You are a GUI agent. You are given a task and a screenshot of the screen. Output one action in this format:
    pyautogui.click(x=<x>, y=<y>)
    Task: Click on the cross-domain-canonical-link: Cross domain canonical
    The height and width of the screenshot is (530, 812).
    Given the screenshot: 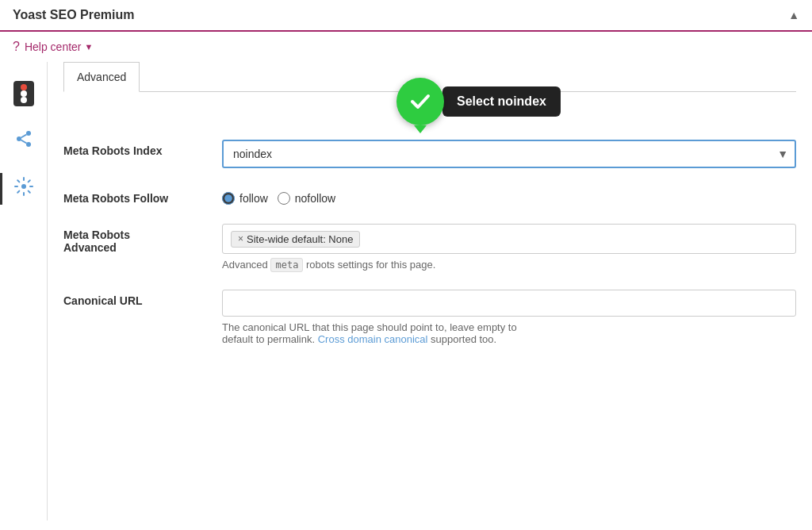 What is the action you would take?
    pyautogui.click(x=373, y=340)
    